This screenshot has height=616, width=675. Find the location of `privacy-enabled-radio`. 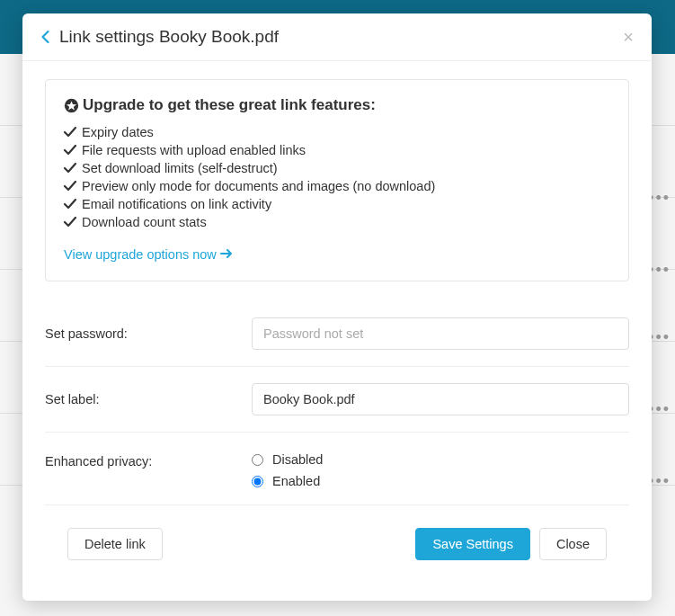

privacy-enabled-radio is located at coordinates (257, 482).